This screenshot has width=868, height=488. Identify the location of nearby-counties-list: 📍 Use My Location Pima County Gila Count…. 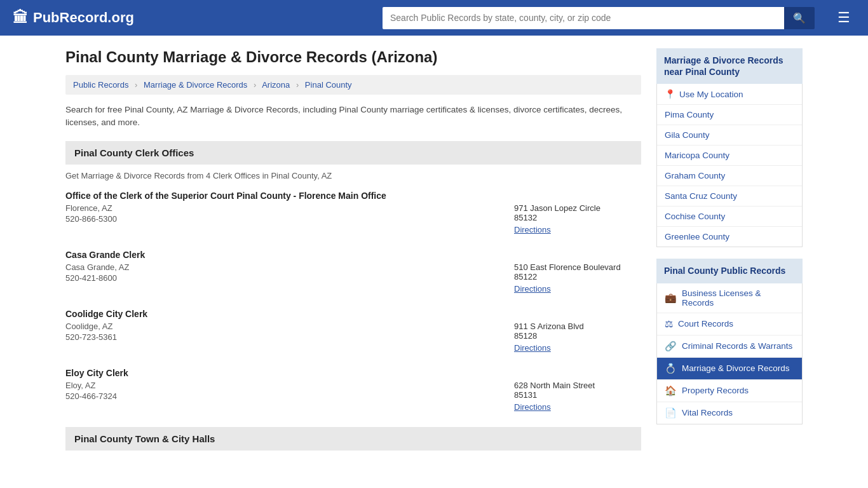
(729, 165).